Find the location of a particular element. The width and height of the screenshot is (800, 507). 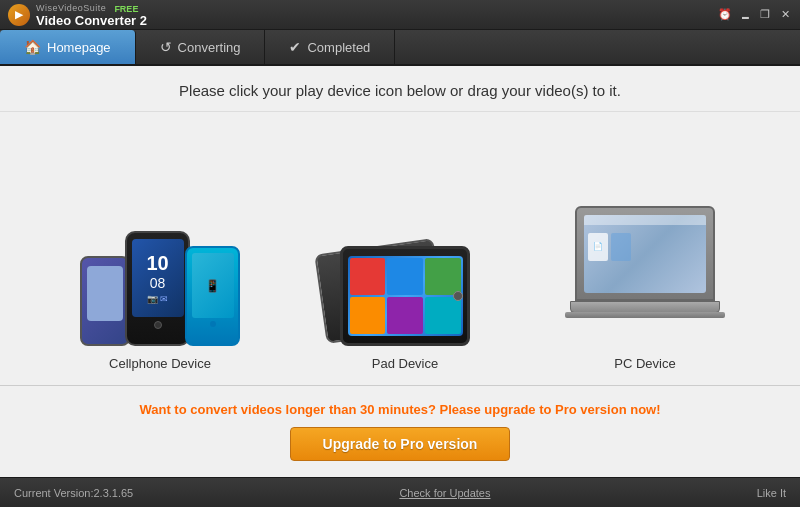

minimize-button: 🗕 is located at coordinates (745, 15).